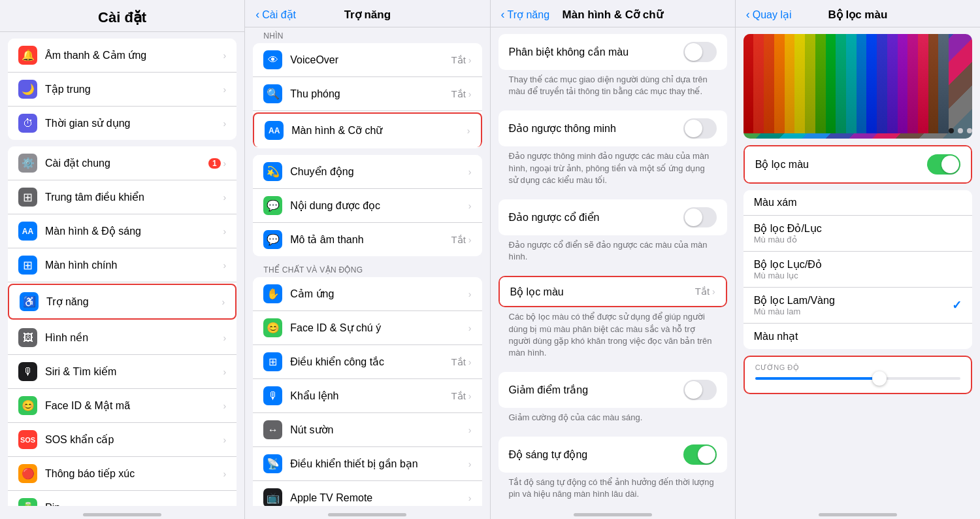 Image resolution: width=980 pixels, height=519 pixels. What do you see at coordinates (135, 371) in the screenshot?
I see `siri-label: Siri & Tìm kiếm` at bounding box center [135, 371].